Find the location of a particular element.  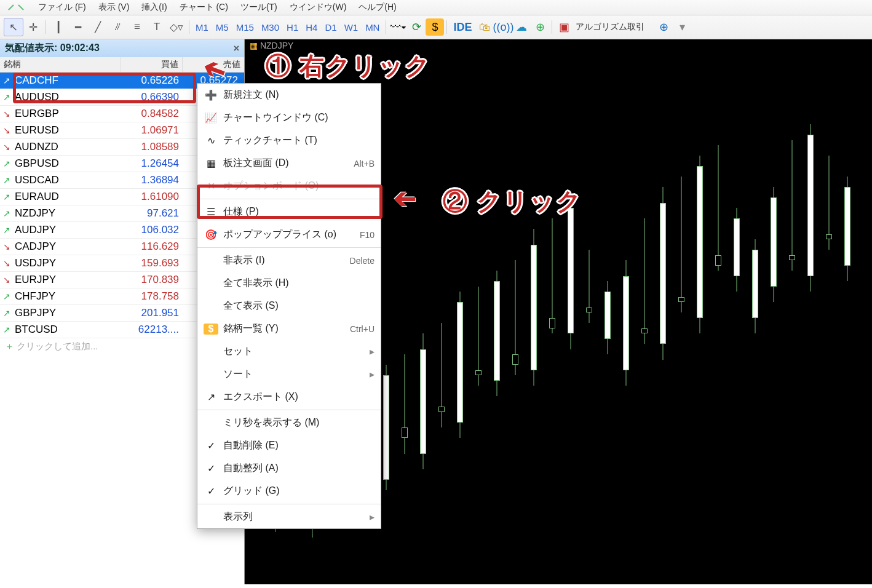

menu-tools: ツール(T) is located at coordinates (259, 7).